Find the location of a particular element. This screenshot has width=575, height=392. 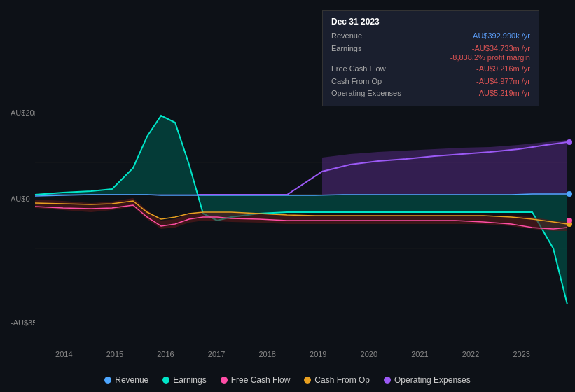

chart-legend: Revenue Earnings Free Cash Flow Cash Fro… is located at coordinates (287, 380).